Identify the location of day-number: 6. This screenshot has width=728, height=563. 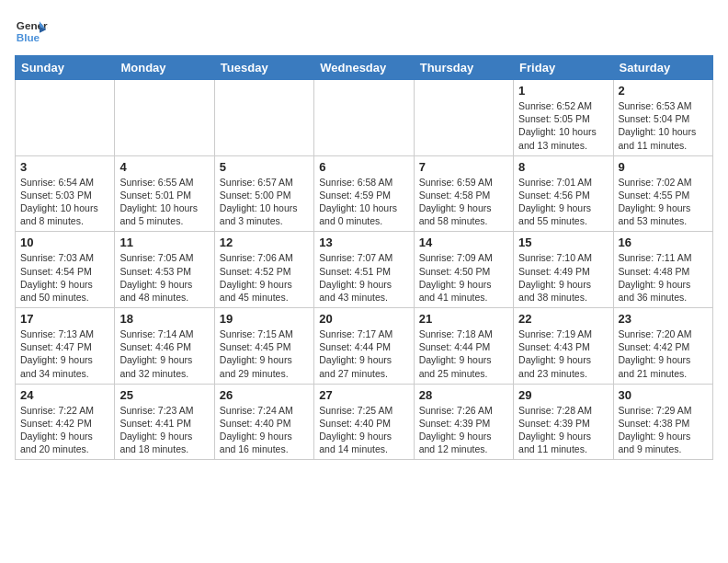
(364, 167).